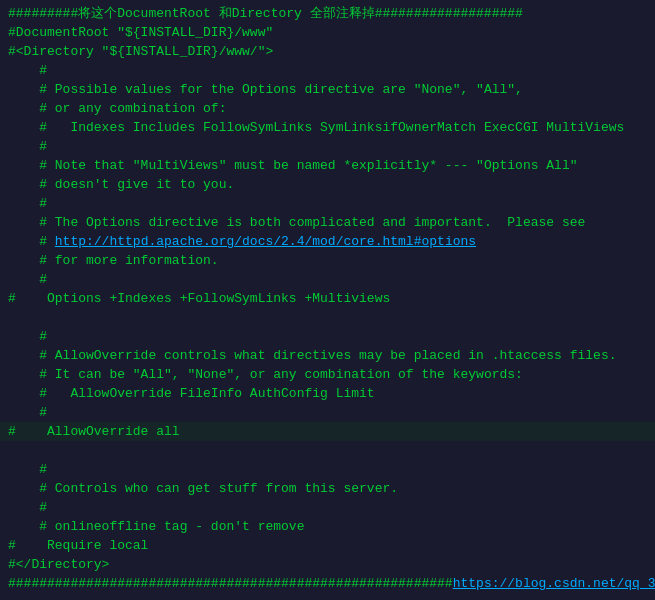 This screenshot has width=655, height=600. Describe the element at coordinates (328, 222) in the screenshot. I see `code-line-12: # The Options directive is both complica…` at that location.